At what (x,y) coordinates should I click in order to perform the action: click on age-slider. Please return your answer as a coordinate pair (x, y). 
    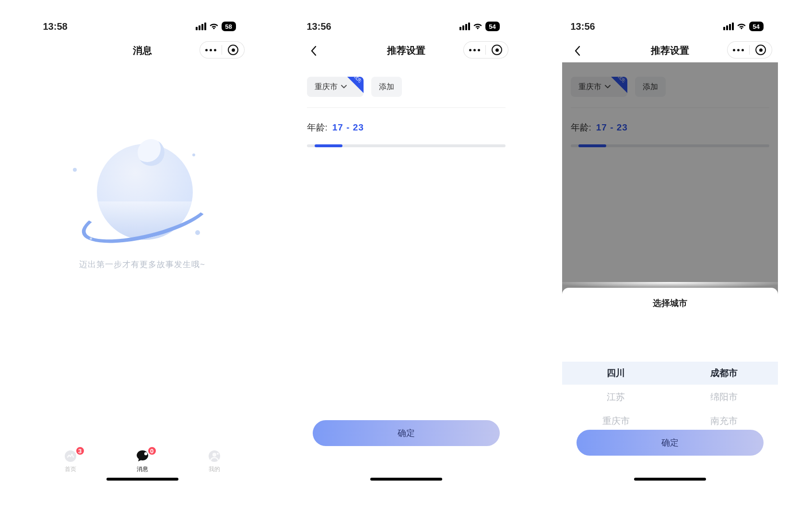
    Looking at the image, I should click on (406, 146).